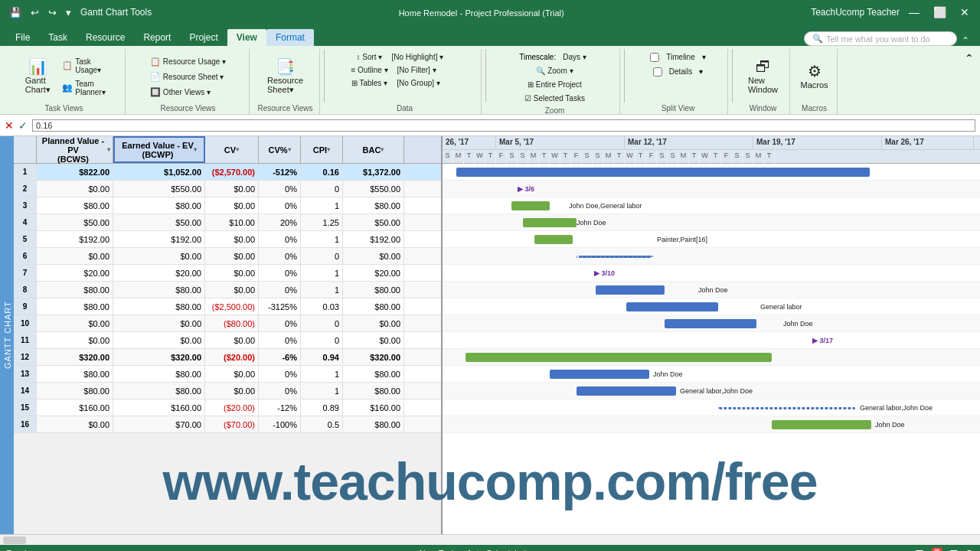 This screenshot has height=551, width=980. I want to click on outline-button: ≡ Outline ▾, so click(369, 70).